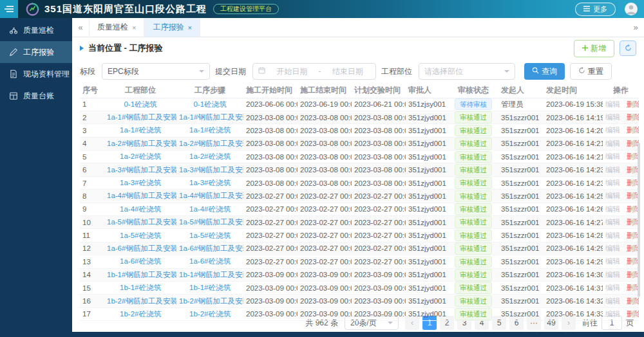 This screenshot has width=644, height=337. I want to click on part-link: 1a-4#钢筋加工及安装, so click(142, 196).